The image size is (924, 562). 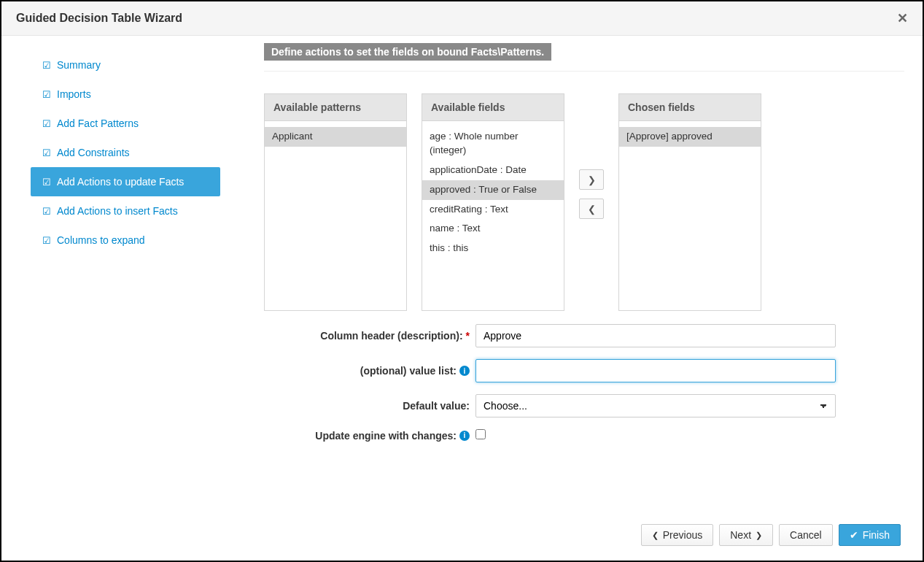 I want to click on sidebar-item-insert-facts: ☑ Add Actions to insert Facts, so click(x=125, y=211).